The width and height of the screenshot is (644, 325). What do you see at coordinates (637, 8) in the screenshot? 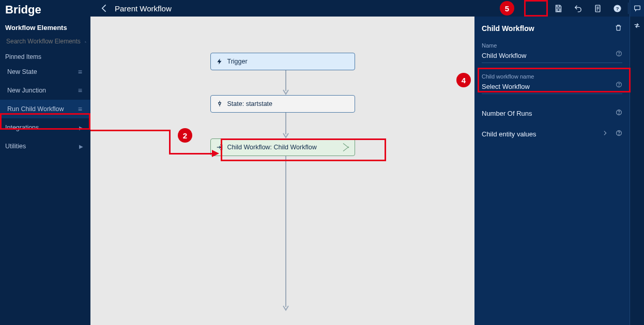
I see `comments-toggle` at bounding box center [637, 8].